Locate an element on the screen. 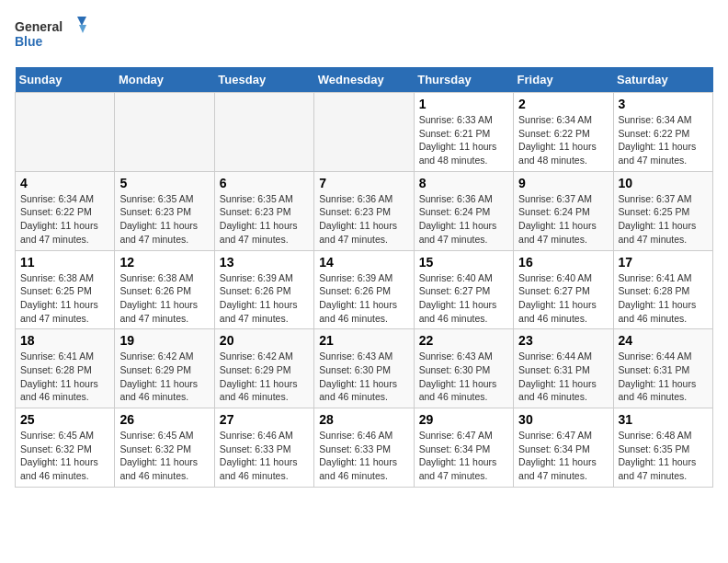  col-header-friday: Friday is located at coordinates (563, 80).